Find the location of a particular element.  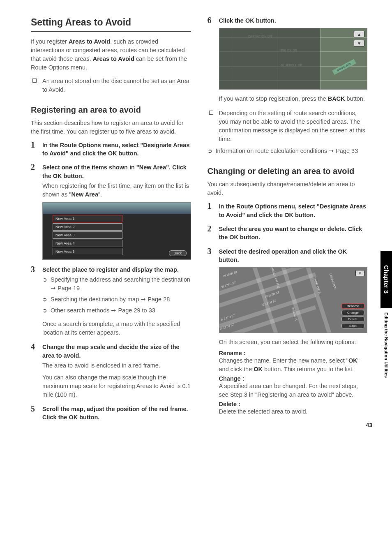

step-4-head: Change the map scale and decide the size… is located at coordinates (117, 351).